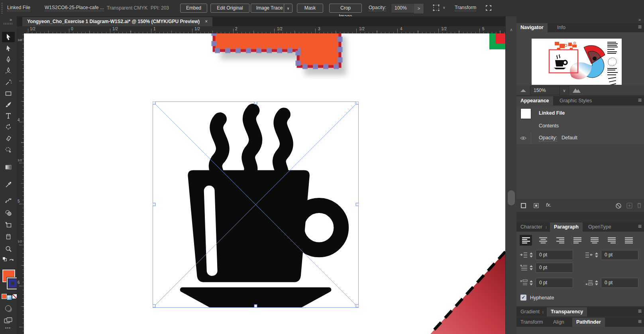  Describe the element at coordinates (523, 91) in the screenshot. I see `zoom-out-icon` at that location.